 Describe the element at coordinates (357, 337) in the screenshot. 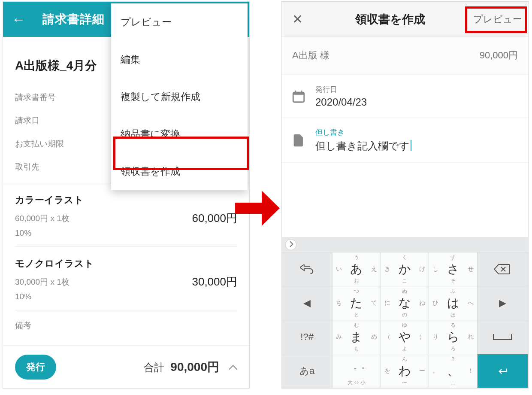

I see `keyboard-key: むみまめも` at that location.